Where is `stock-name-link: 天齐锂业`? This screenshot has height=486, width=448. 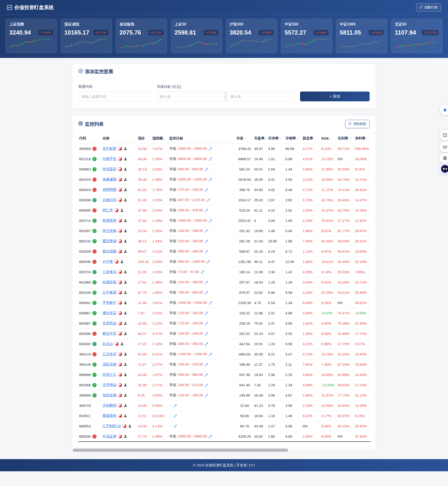
stock-name-link: 天齐锂业 is located at coordinates (110, 385).